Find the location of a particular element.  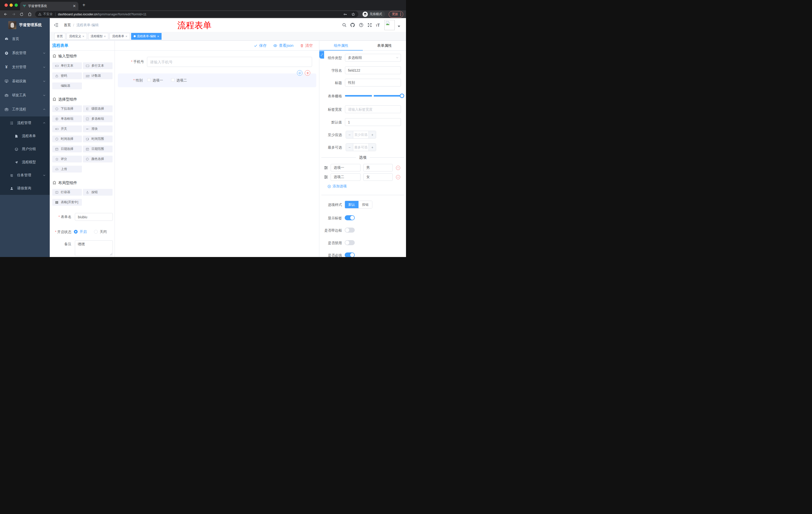

collapse-menu-icon is located at coordinates (56, 25).